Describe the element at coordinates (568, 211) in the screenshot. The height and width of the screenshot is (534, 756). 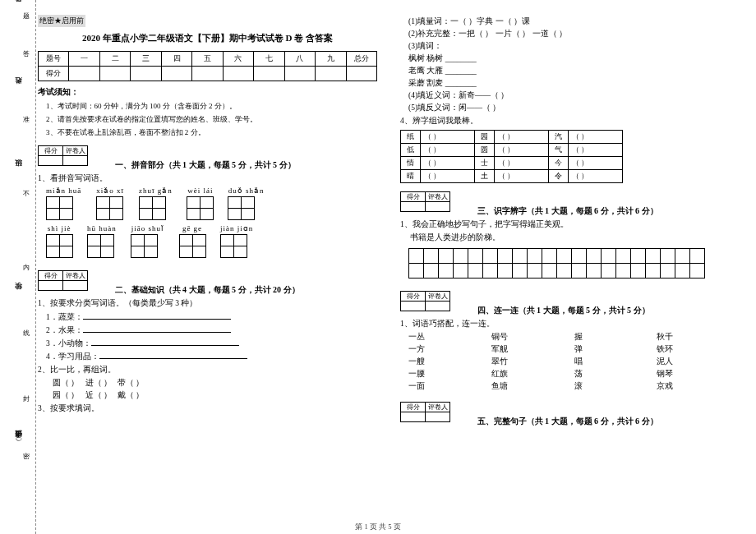
I see `section-3-title: 三、识字辨字（共 1 大题，每题 6 分，共计 6 分）` at that location.